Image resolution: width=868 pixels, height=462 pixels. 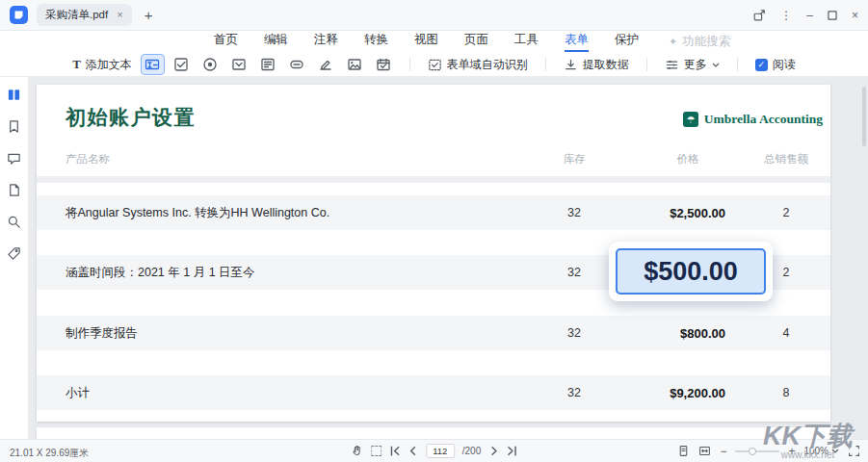 I want to click on document-tab-title: 采购清单.pdf, so click(x=77, y=15).